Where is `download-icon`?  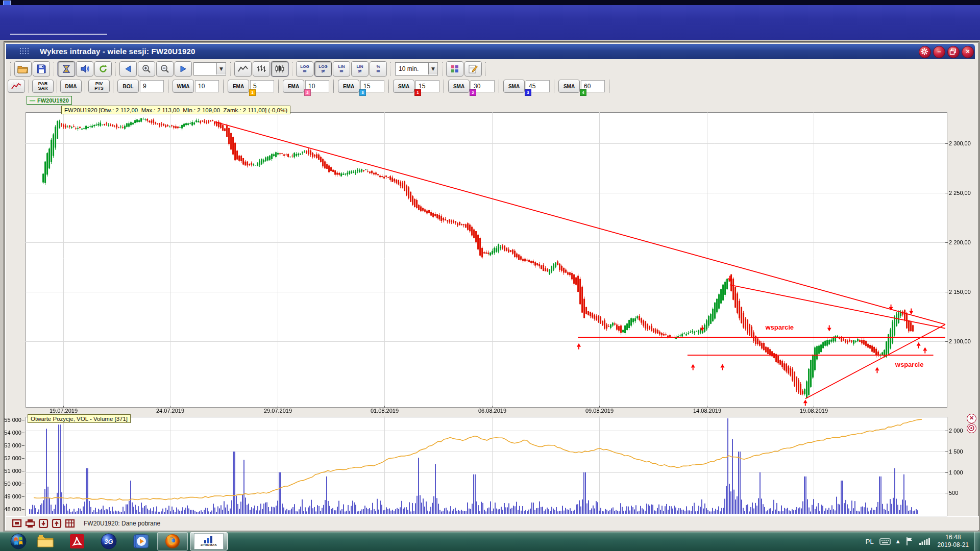 download-icon is located at coordinates (43, 523).